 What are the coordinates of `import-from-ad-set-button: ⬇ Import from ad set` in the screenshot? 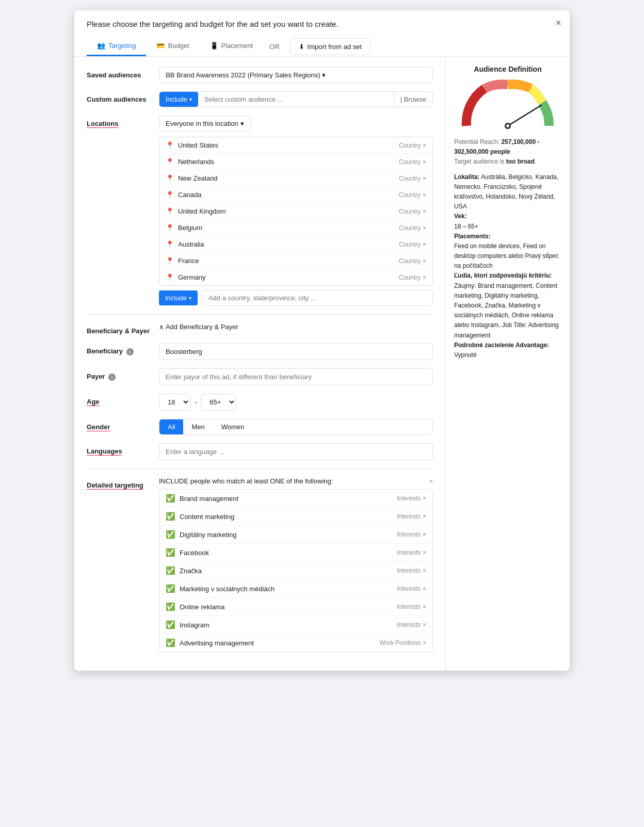 It's located at (330, 46).